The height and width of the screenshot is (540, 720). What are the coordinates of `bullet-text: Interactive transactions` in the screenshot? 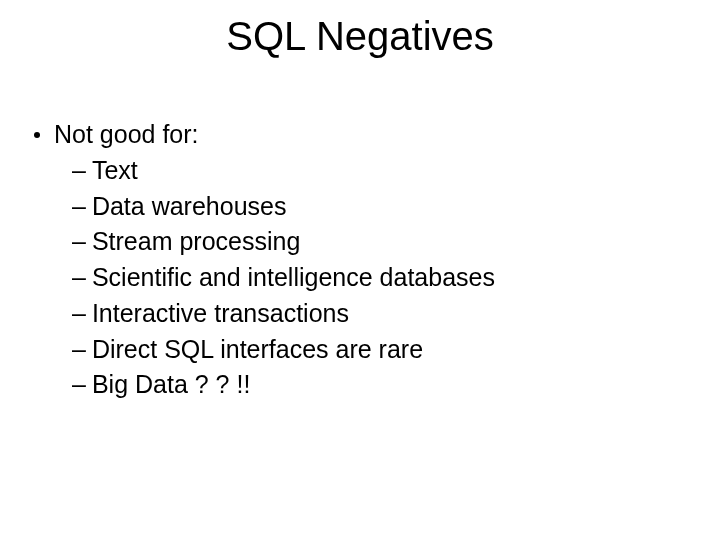 It's located at (220, 314).